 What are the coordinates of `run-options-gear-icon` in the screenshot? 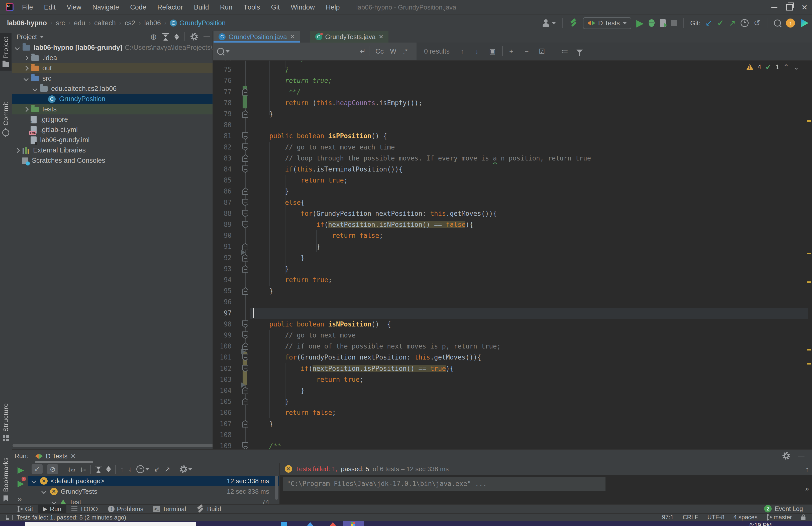 It's located at (186, 469).